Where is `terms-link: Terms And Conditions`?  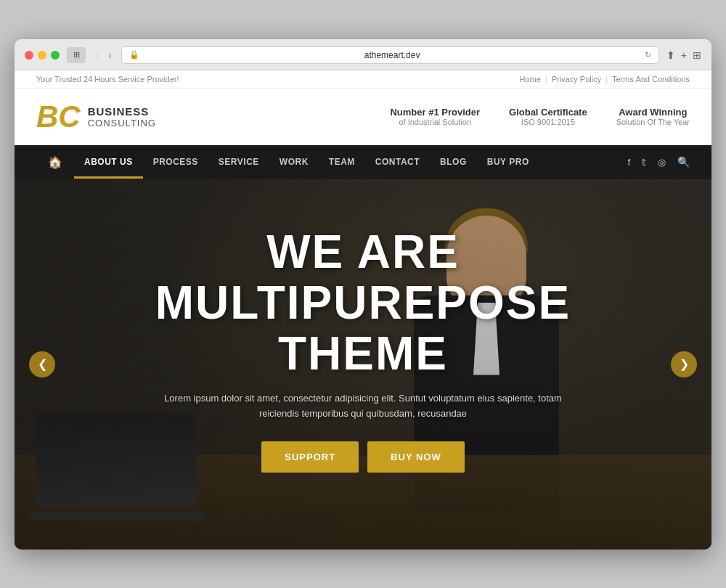
terms-link: Terms And Conditions is located at coordinates (650, 79).